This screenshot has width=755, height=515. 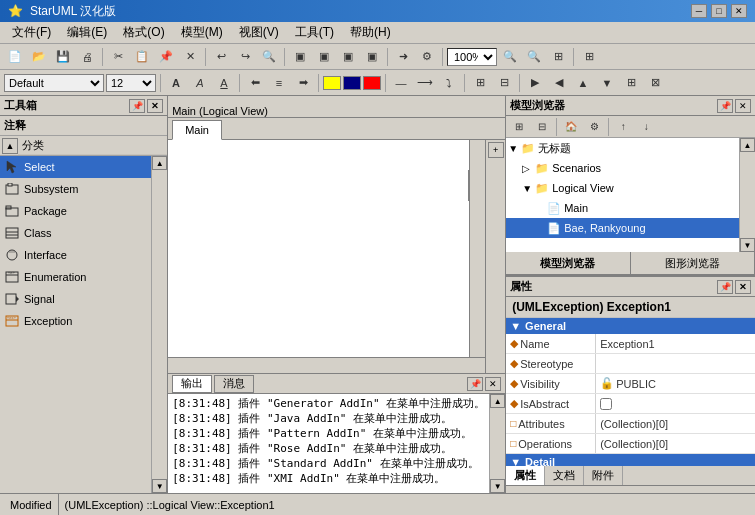 I want to click on tool-interface: Interface, so click(x=76, y=255).